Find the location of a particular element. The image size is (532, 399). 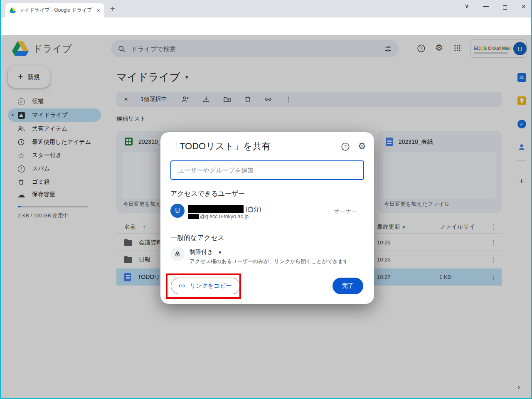

add-people-input is located at coordinates (267, 170).